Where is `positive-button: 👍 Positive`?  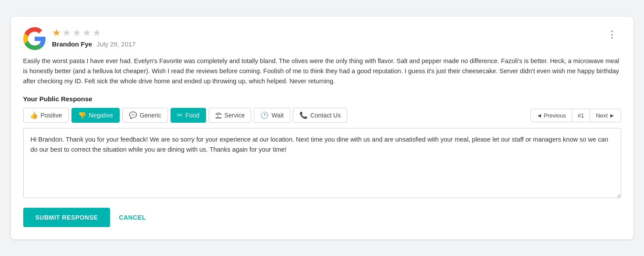
positive-button: 👍 Positive is located at coordinates (46, 115).